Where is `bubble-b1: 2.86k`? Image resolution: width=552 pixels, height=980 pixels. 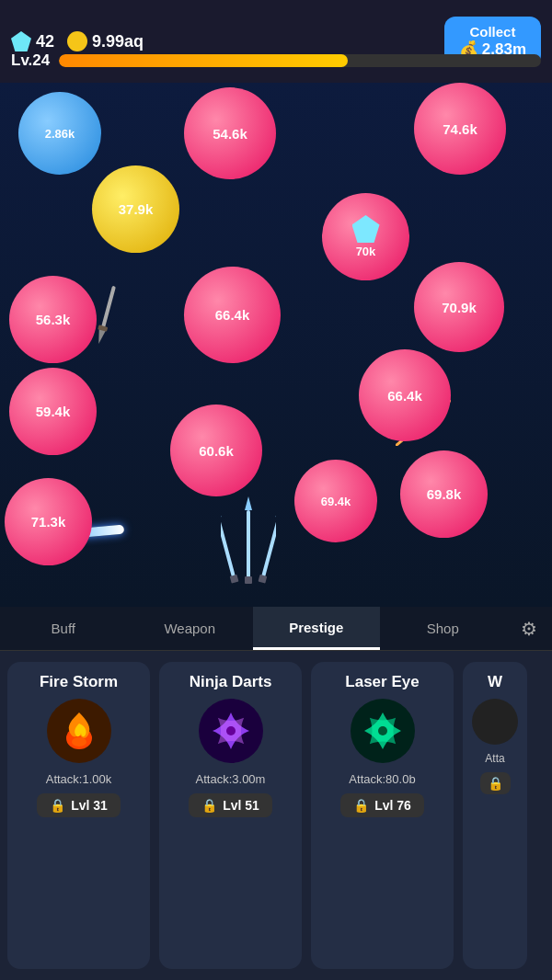
bubble-b1: 2.86k is located at coordinates (60, 133).